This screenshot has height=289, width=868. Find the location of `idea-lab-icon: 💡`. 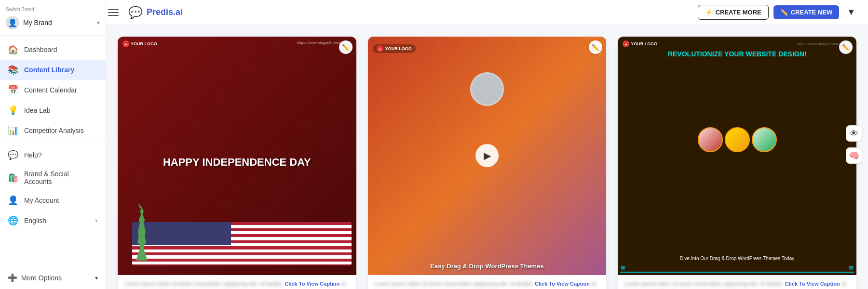

idea-lab-icon: 💡 is located at coordinates (13, 110).